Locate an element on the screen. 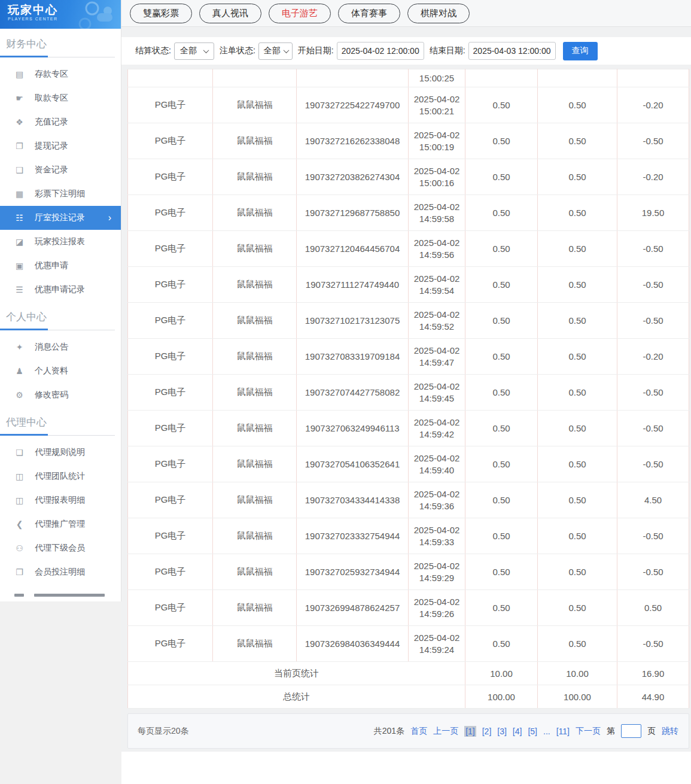 This screenshot has width=691, height=784. tab-体育赛事: 体育赛事 is located at coordinates (369, 13).